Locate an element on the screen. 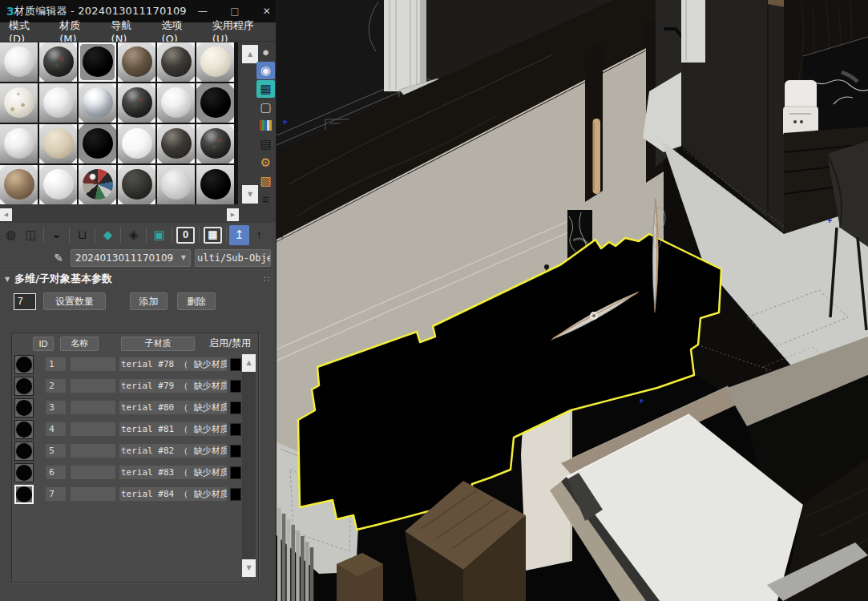 This screenshot has width=868, height=601. video-color-check-icon: ▥ is located at coordinates (266, 126).